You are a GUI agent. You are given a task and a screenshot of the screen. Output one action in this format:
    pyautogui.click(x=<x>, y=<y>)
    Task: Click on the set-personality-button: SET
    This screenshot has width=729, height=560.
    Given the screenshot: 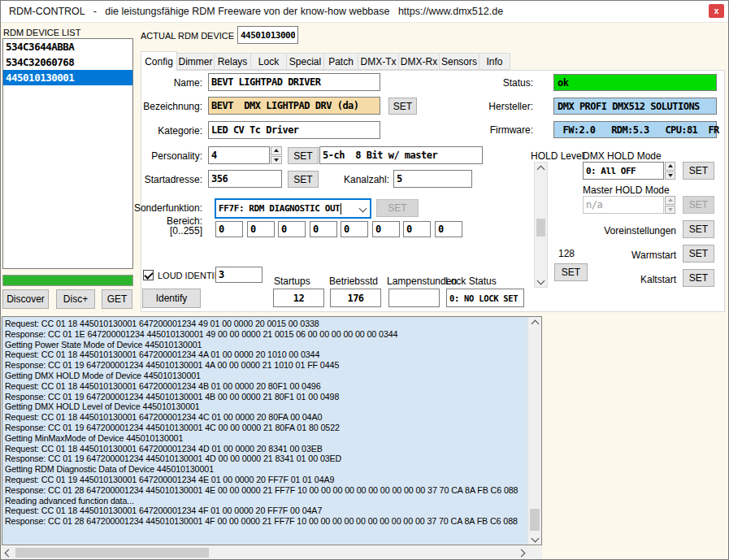 What is the action you would take?
    pyautogui.click(x=303, y=156)
    